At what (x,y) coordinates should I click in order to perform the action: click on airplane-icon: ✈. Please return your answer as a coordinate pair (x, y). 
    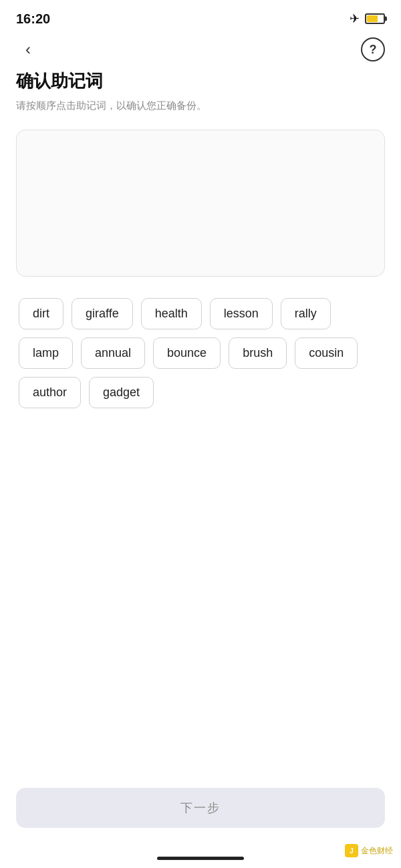
    Looking at the image, I should click on (354, 19).